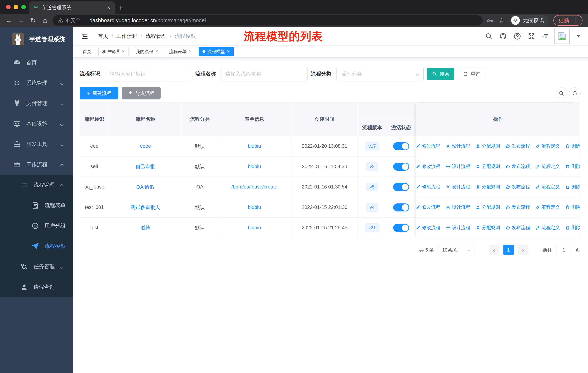 This screenshot has height=373, width=588. Describe the element at coordinates (146, 146) in the screenshot. I see `cell-name: eeee` at that location.